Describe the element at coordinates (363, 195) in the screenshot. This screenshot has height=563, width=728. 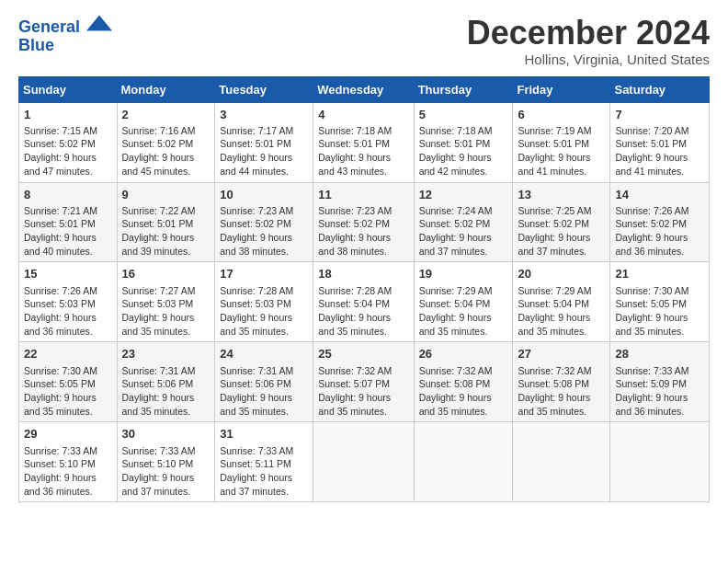
I see `day-number: 11` at that location.